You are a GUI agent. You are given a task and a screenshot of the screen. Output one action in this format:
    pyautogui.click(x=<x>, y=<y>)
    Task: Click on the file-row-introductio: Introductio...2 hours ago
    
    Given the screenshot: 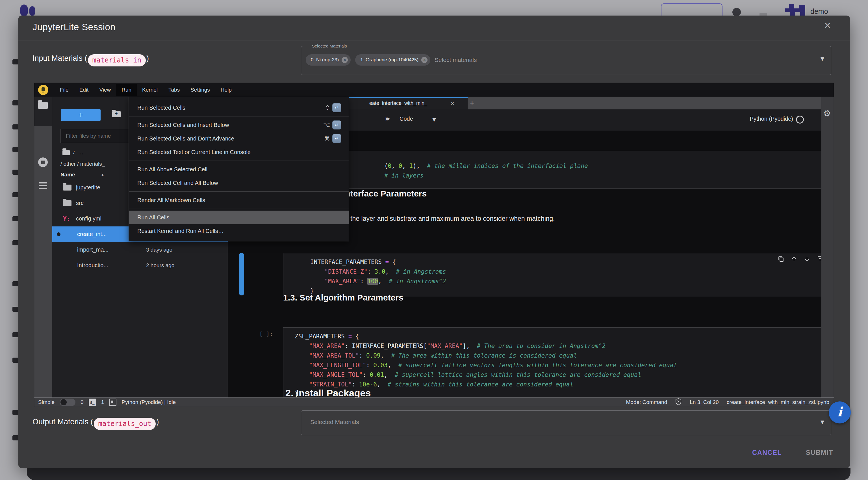 What is the action you would take?
    pyautogui.click(x=140, y=265)
    